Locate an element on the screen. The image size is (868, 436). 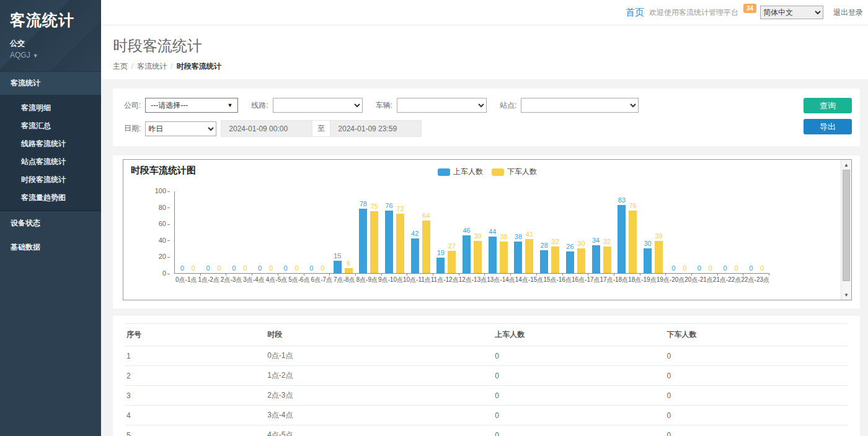
station-label: 站点: is located at coordinates (508, 105).